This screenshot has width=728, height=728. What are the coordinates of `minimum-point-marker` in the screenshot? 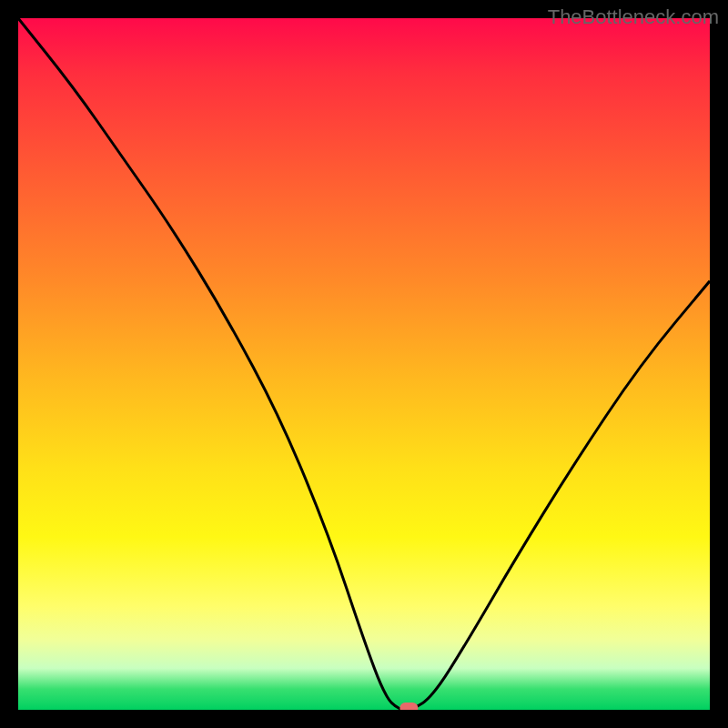 It's located at (409, 706).